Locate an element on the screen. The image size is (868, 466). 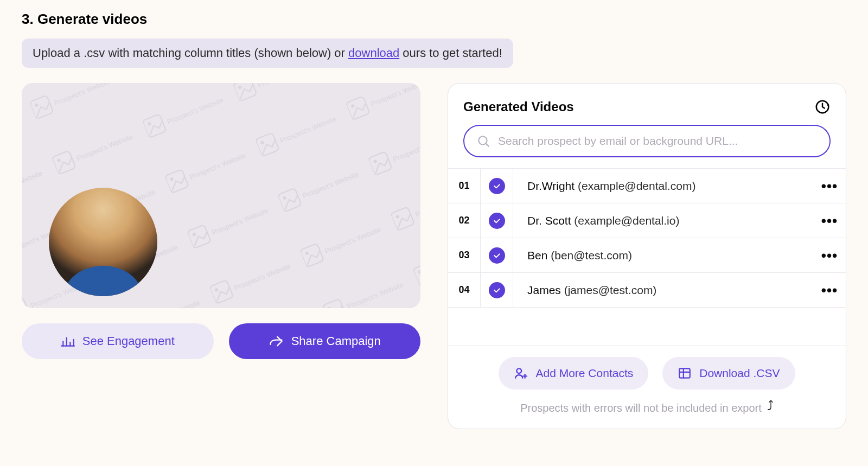
prospect-row: 01Dr.Wright (example@dental.com)••• is located at coordinates (647, 186).